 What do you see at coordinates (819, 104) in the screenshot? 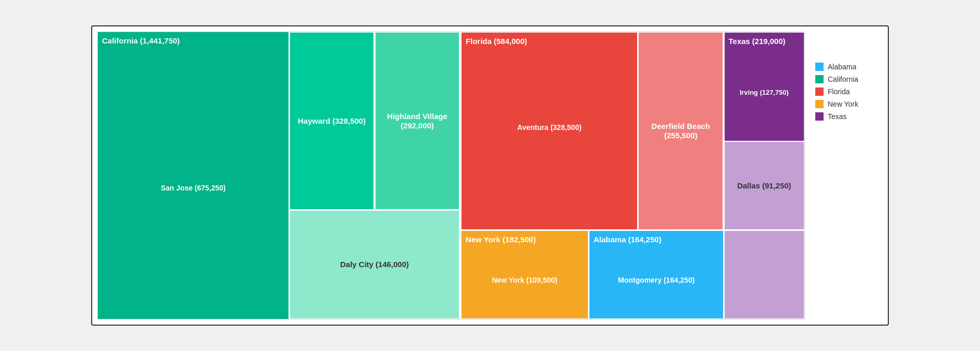
I see `legend-color-newyork` at bounding box center [819, 104].